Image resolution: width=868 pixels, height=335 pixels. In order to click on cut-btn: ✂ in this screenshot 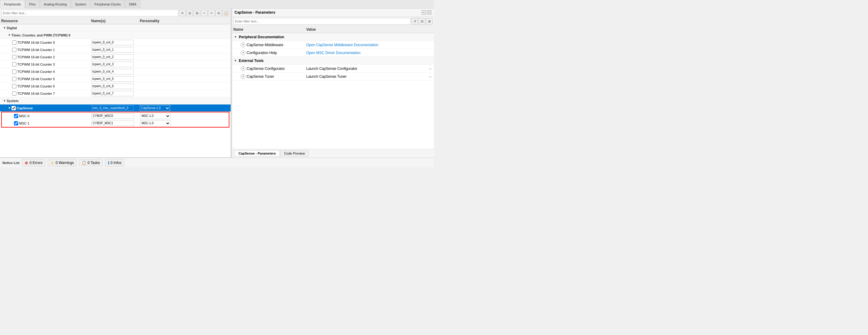, I will do `click(212, 13)`.